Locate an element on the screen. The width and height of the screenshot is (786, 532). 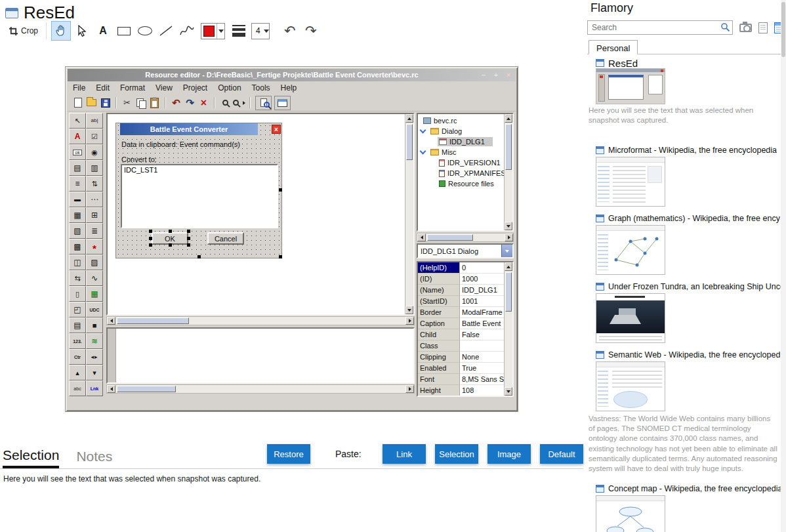
menu-item-file: File is located at coordinates (79, 88).